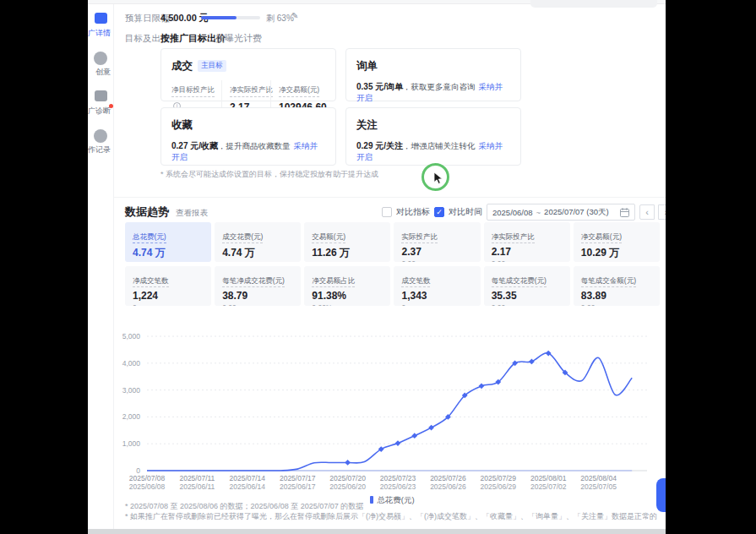 The height and width of the screenshot is (534, 756). What do you see at coordinates (132, 363) in the screenshot?
I see `svg-text: 4,000` at bounding box center [132, 363].